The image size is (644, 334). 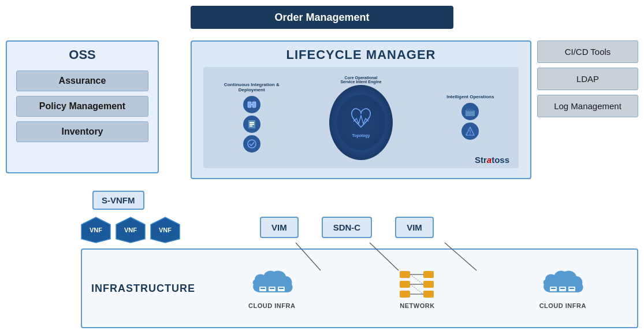 What do you see at coordinates (361, 123) in the screenshot?
I see `lc-center-oval: Topology` at bounding box center [361, 123].